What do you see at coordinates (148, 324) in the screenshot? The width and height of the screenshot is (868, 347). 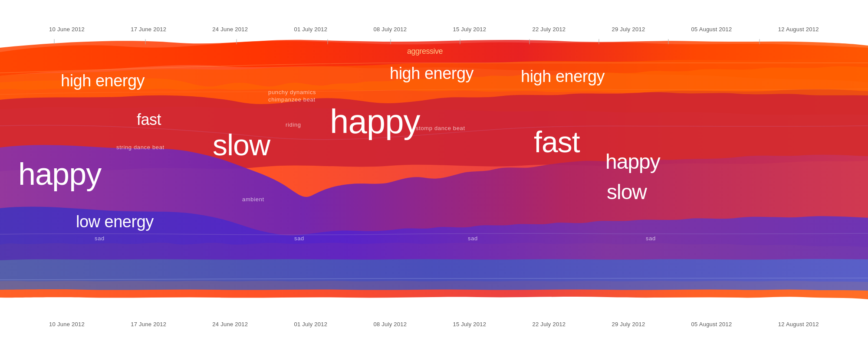 I see `tick-bottom-1: 17 June 2012` at bounding box center [148, 324].